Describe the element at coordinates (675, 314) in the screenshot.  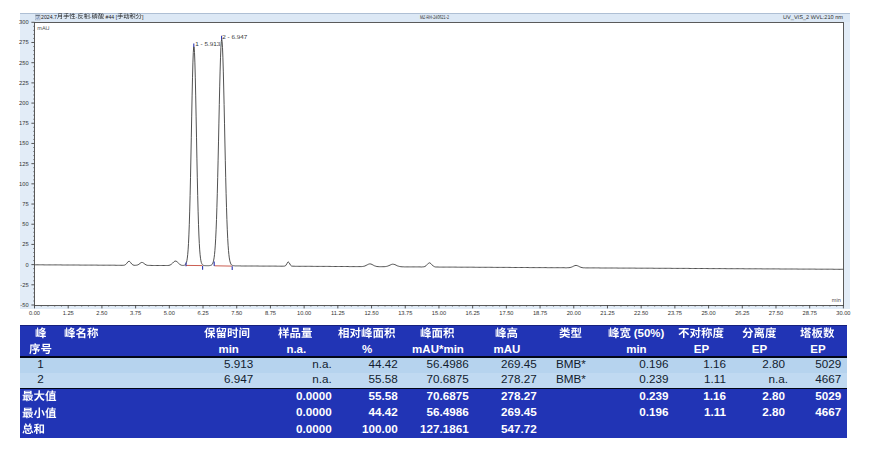
I see `svg-text: 23.75` at that location.